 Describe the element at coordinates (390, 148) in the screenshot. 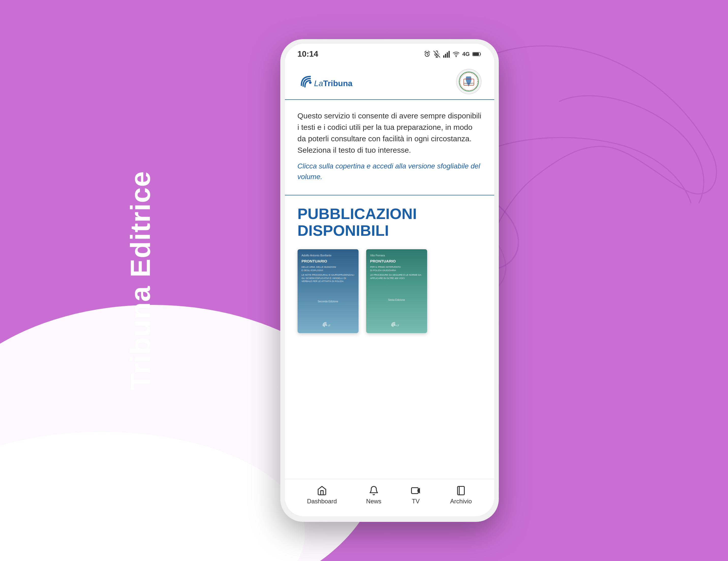

I see `description-section: Questo servizio ti consente di avere sem…` at that location.